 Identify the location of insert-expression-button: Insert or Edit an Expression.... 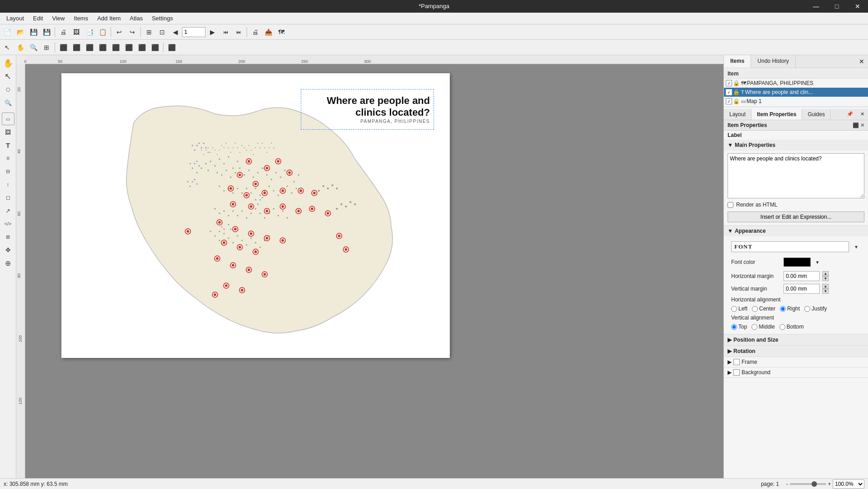
(796, 217).